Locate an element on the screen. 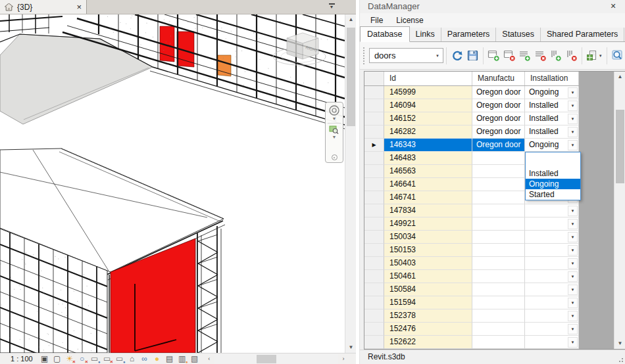  analytical-model-icon: ▥● is located at coordinates (182, 359).